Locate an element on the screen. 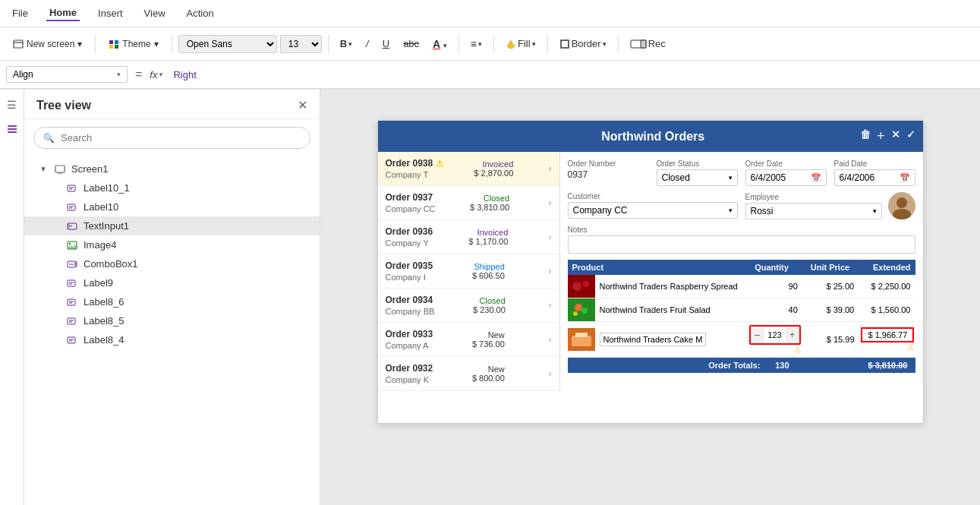  tree-item-label10: ▶ Label10 is located at coordinates (172, 207).